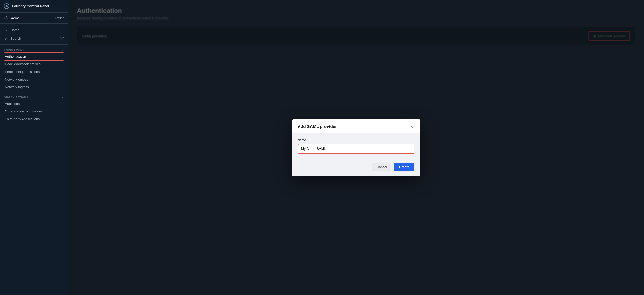  I want to click on sidebar-item-authentication: Authentication, so click(34, 56).